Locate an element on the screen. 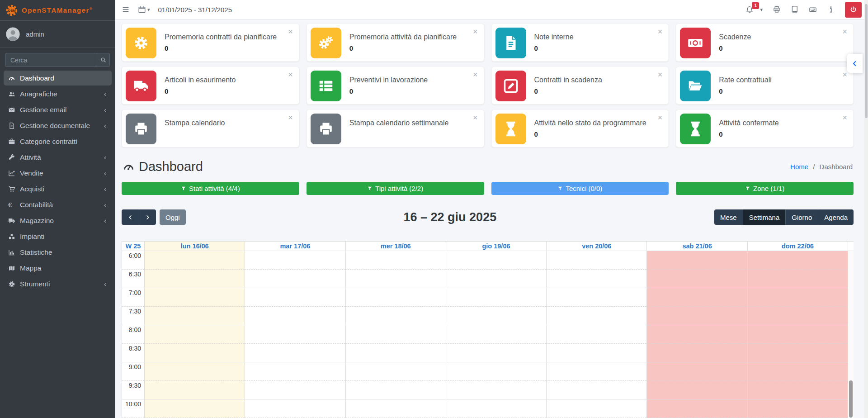  calendar-prev-button is located at coordinates (130, 217).